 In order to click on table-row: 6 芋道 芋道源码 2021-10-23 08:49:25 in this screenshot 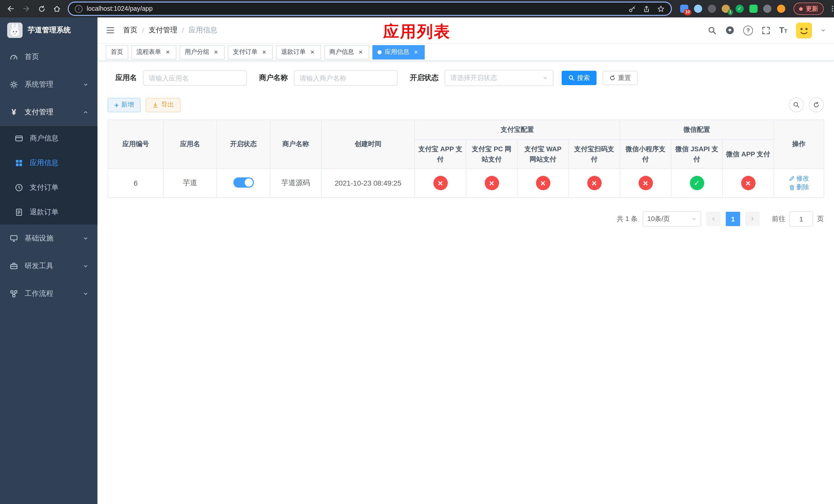, I will do `click(466, 183)`.